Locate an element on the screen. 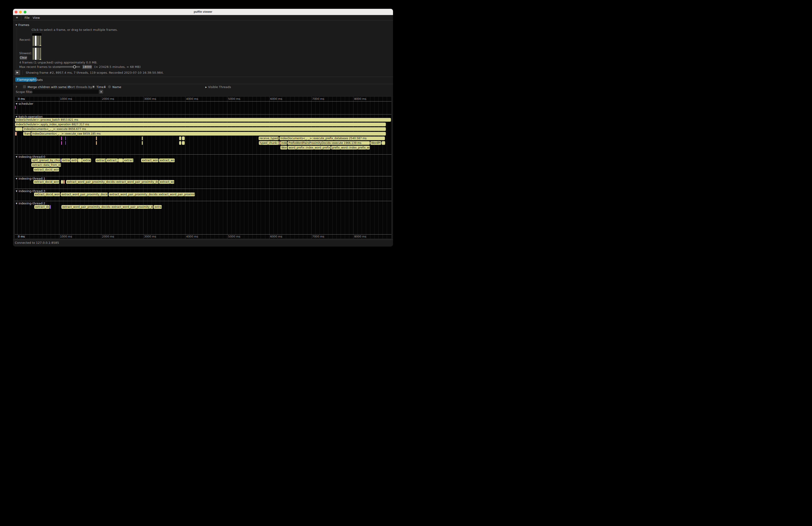 The width and height of the screenshot is (812, 526). sort-time-label: Time is located at coordinates (100, 87).